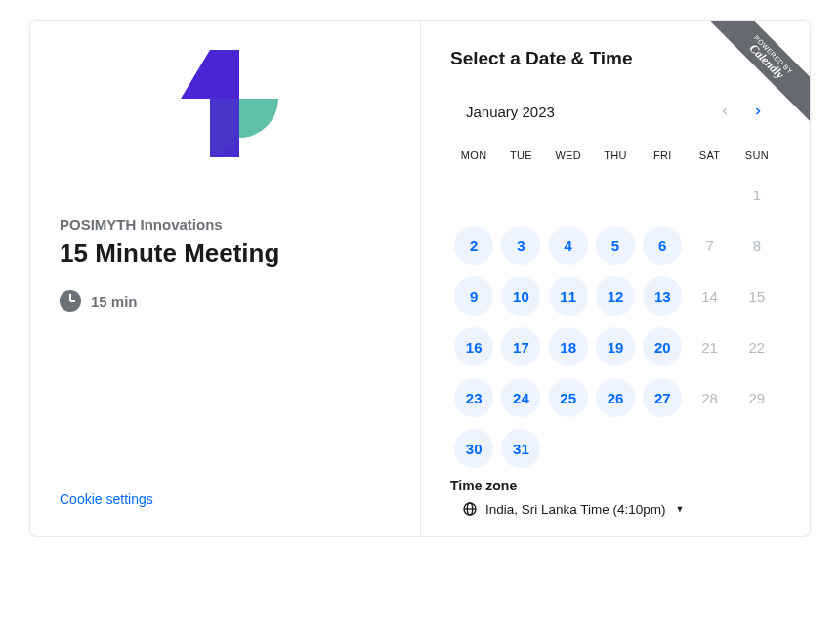 The width and height of the screenshot is (840, 636). I want to click on available-date-button: 20, so click(662, 347).